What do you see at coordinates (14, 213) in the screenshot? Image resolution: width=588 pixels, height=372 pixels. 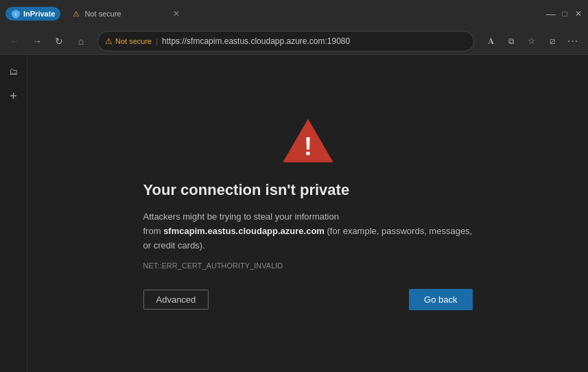 I see `sidebar: 🗂 +` at bounding box center [14, 213].